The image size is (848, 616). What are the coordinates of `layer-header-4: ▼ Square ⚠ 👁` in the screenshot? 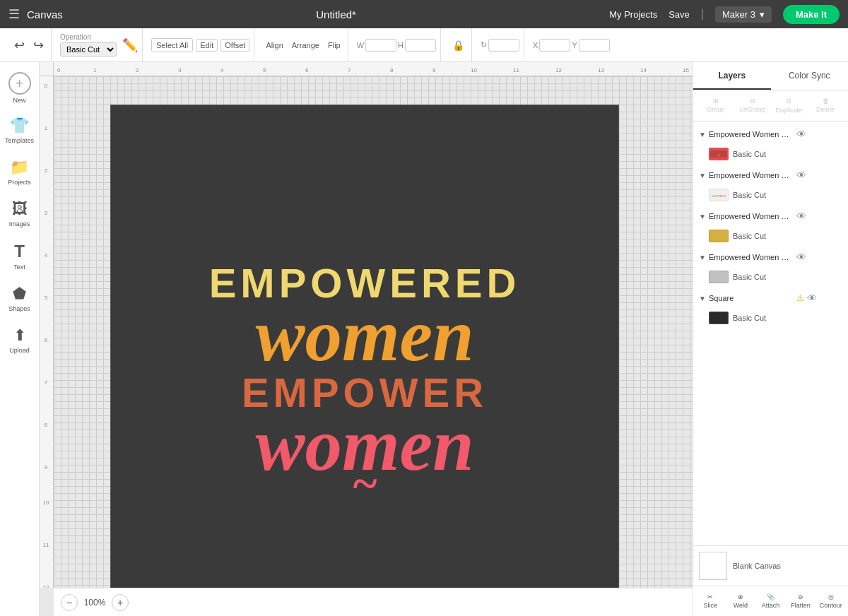 It's located at (770, 298).